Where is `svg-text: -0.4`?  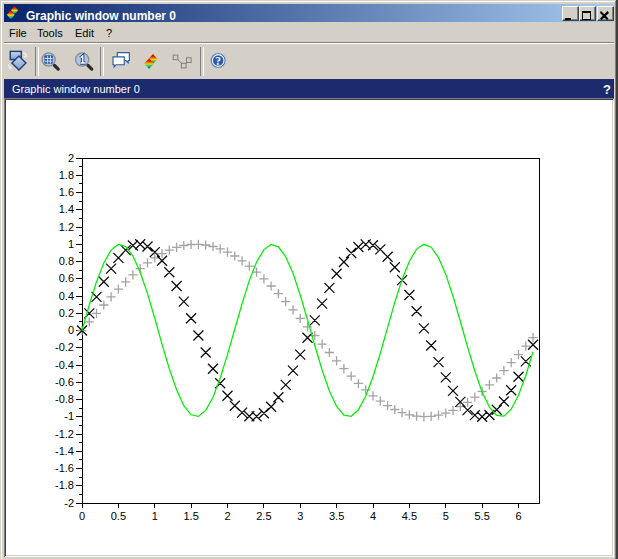
svg-text: -0.4 is located at coordinates (64, 365).